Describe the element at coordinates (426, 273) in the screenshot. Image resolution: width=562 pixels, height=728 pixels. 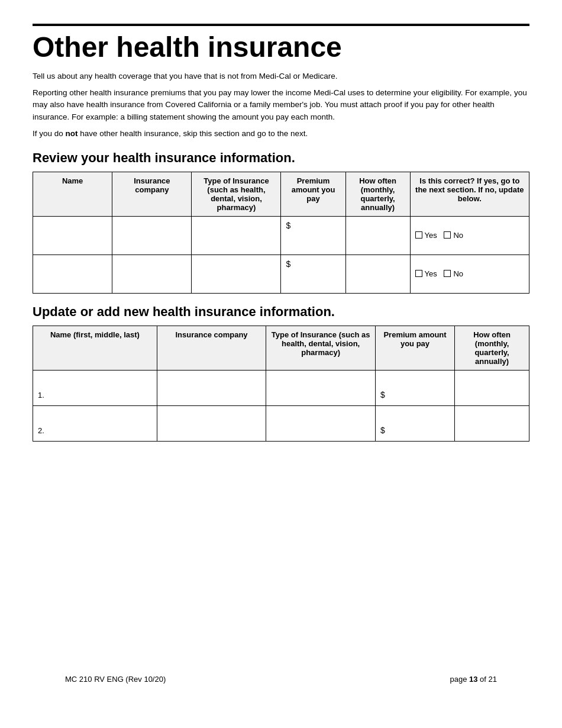
I see `review-row2-yes-option: Yes` at that location.